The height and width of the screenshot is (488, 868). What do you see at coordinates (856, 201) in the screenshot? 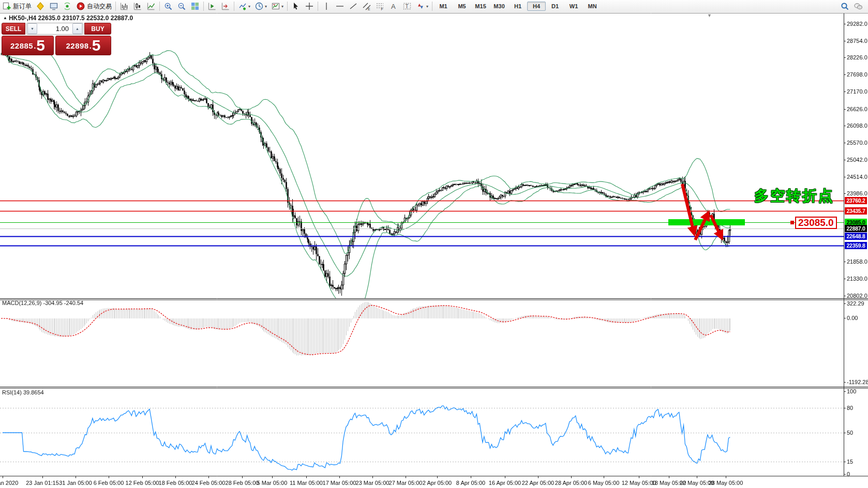
I see `price-level-tag: 23760.2` at bounding box center [856, 201].